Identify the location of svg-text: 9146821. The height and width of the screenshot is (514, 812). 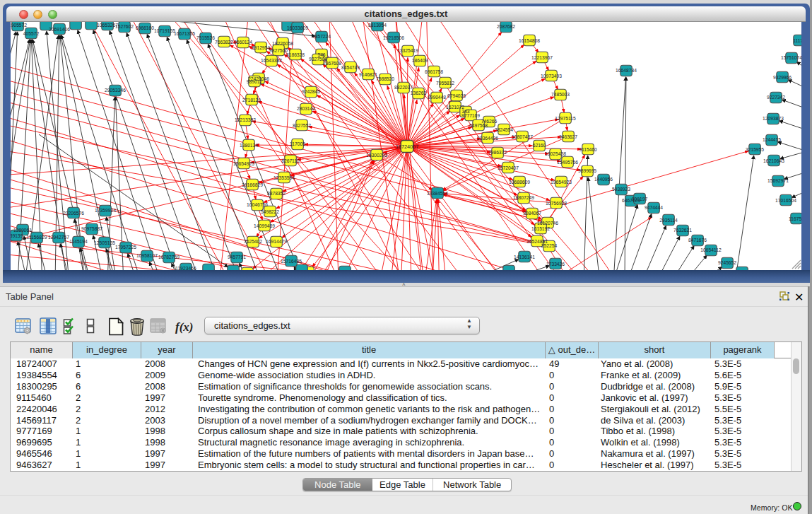
(368, 75).